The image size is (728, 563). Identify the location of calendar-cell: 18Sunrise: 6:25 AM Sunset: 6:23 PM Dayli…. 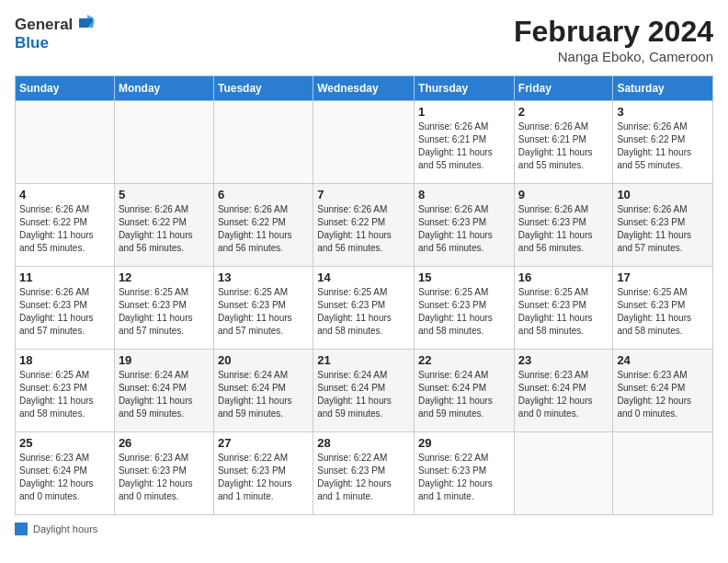
(65, 391).